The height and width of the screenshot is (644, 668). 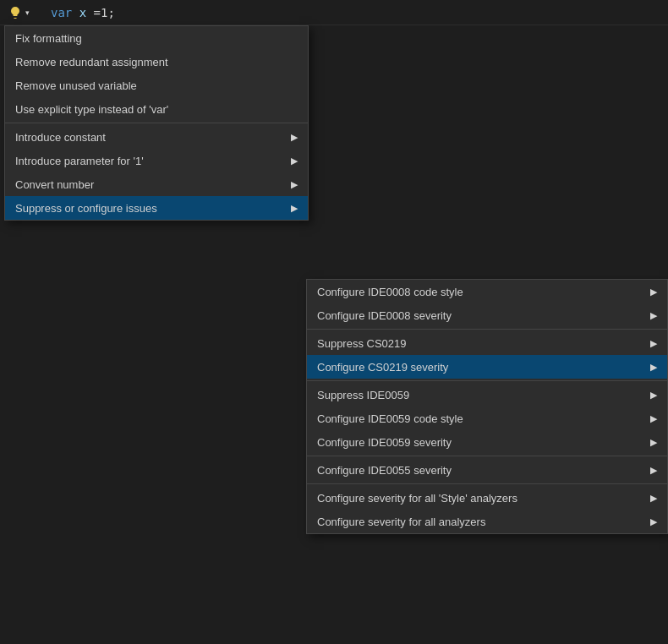 What do you see at coordinates (79, 161) in the screenshot?
I see `menu-item-introduce-parameter-label: Introduce parameter for '1'` at bounding box center [79, 161].